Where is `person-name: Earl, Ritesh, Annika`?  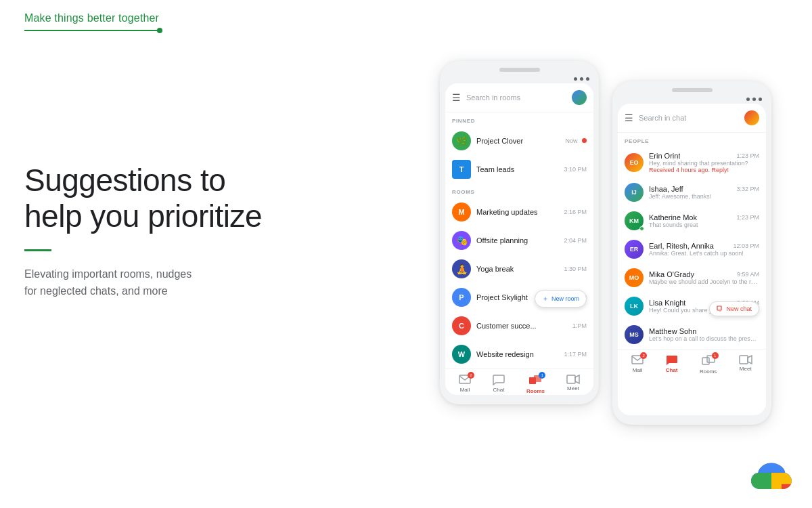
person-name: Earl, Ritesh, Annika is located at coordinates (681, 246).